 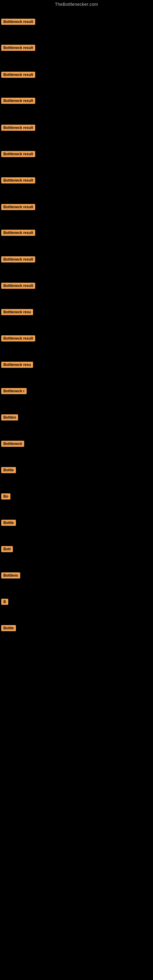 What do you see at coordinates (5, 602) in the screenshot?
I see `bottleneck-badge: B` at bounding box center [5, 602].